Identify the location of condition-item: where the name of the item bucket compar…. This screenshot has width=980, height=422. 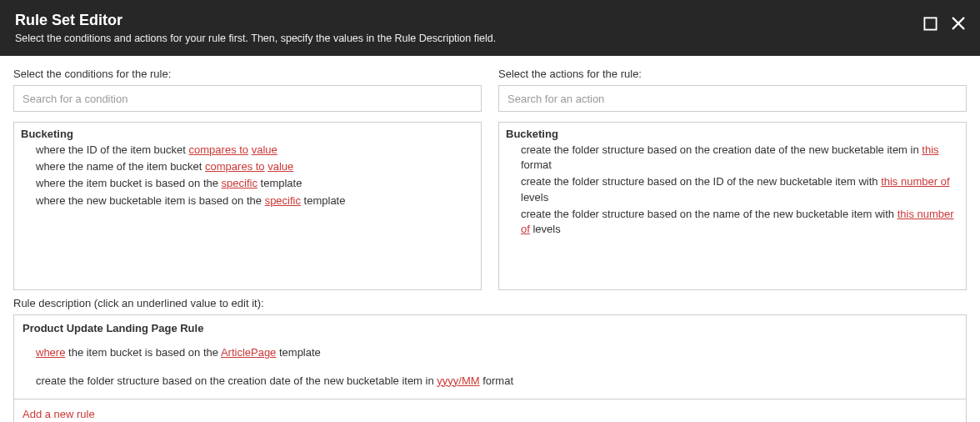
(248, 167).